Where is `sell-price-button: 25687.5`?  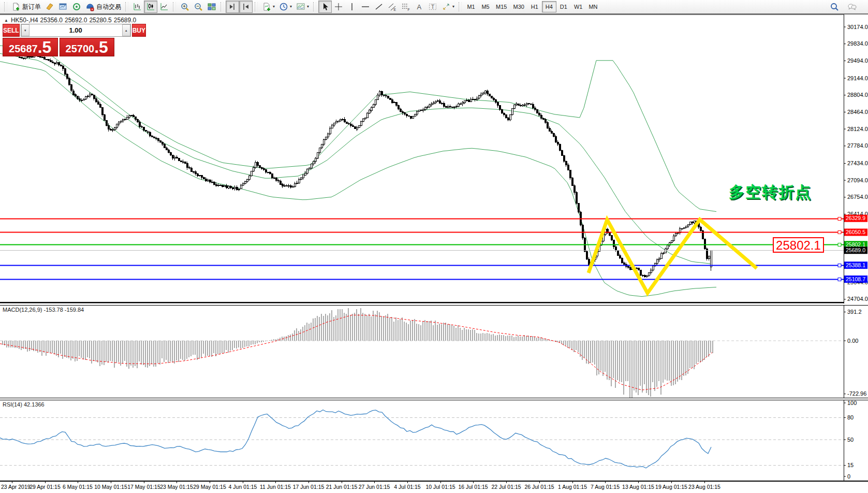 sell-price-button: 25687.5 is located at coordinates (30, 47).